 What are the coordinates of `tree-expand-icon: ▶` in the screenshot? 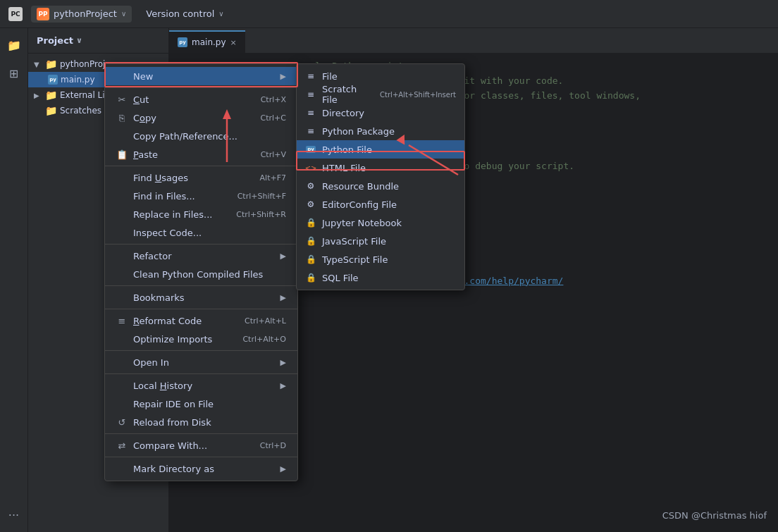 It's located at (38, 96).